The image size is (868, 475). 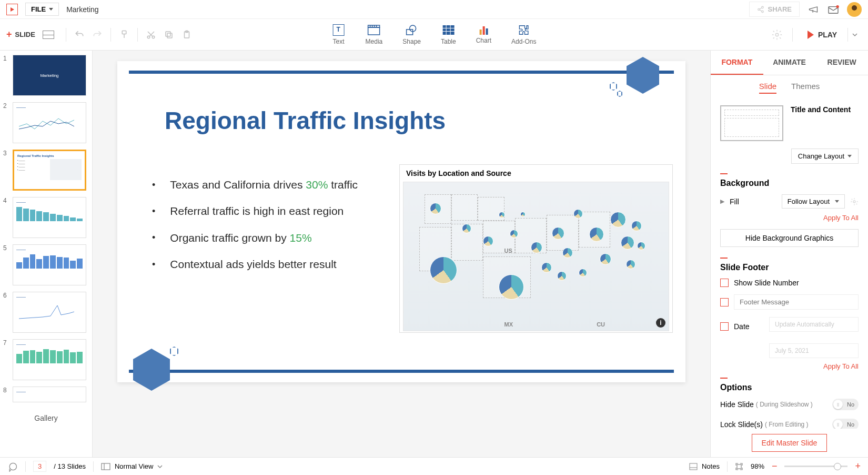 What do you see at coordinates (49, 394) in the screenshot?
I see `thumbnail-8: ———` at bounding box center [49, 394].